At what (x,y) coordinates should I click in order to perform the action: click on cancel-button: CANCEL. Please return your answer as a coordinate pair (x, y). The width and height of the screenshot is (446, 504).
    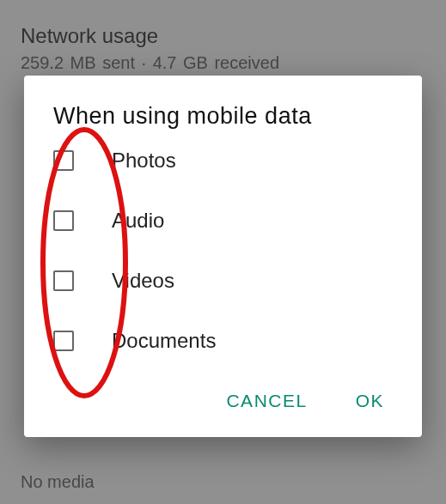
    Looking at the image, I should click on (266, 401).